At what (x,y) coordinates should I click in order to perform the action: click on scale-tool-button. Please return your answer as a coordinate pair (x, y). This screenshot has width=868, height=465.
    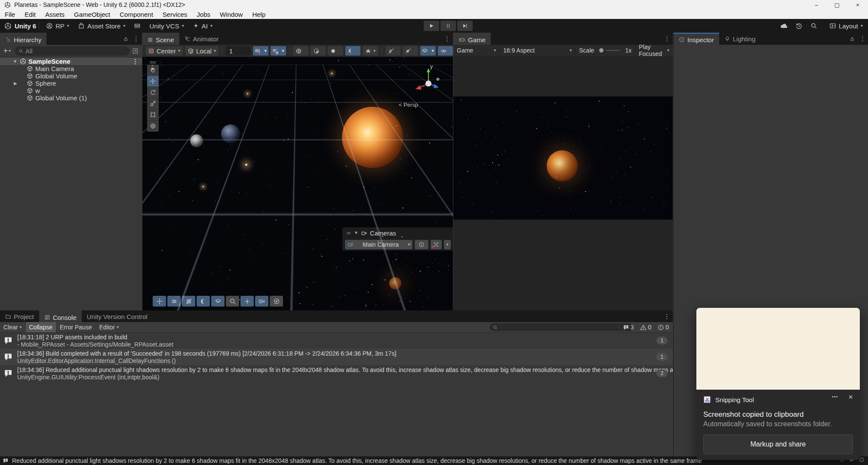
    Looking at the image, I should click on (153, 104).